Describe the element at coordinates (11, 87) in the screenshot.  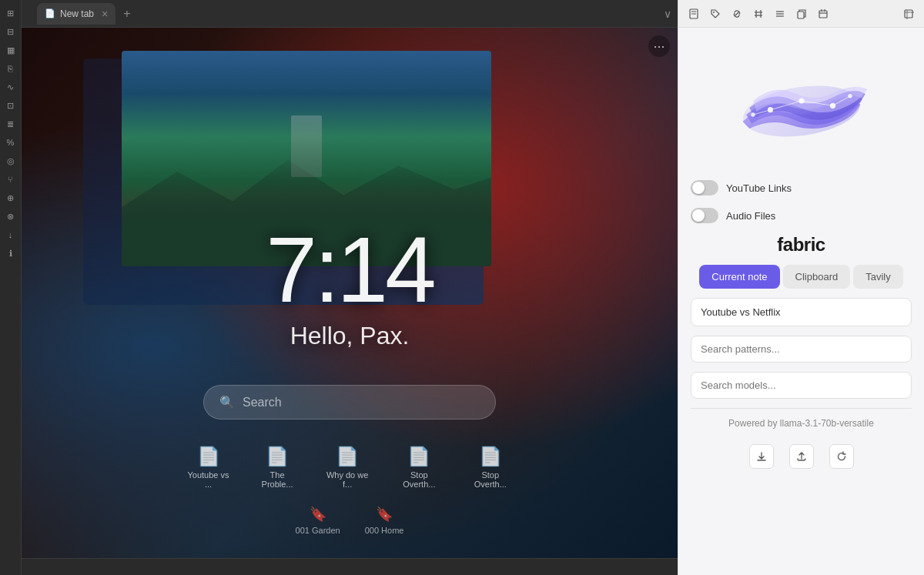
I see `sidebar-icon-wave: ∿` at that location.